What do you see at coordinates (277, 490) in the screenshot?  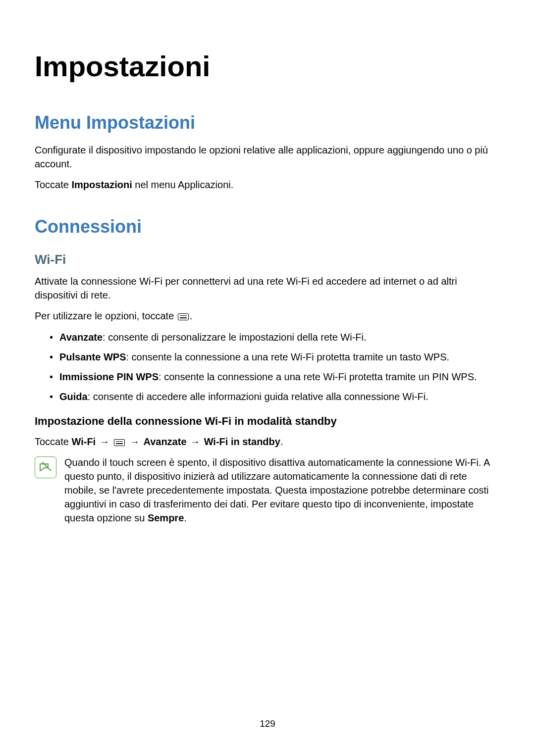 I see `text: Quando il touch screen è spento, il disp…` at bounding box center [277, 490].